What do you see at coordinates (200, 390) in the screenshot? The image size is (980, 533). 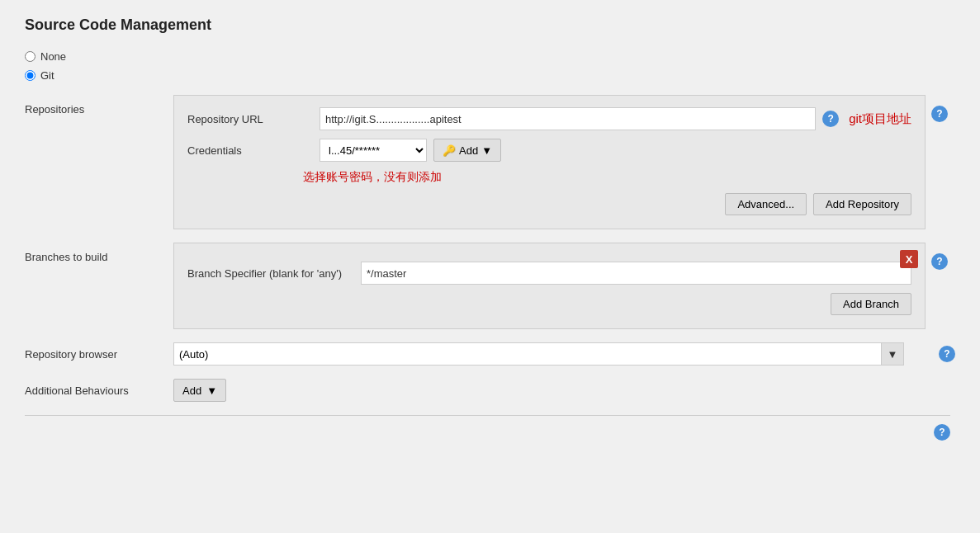 I see `additional-add-button: Add ▼` at bounding box center [200, 390].